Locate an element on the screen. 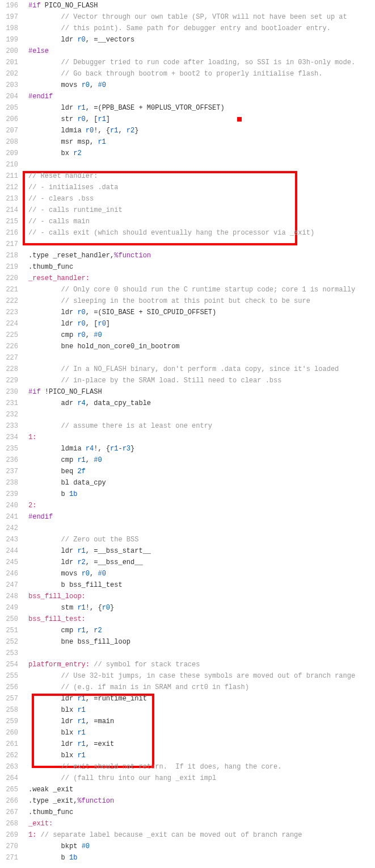 This screenshot has width=375, height=868. code-token: // - initialises .data is located at coordinates (73, 187).